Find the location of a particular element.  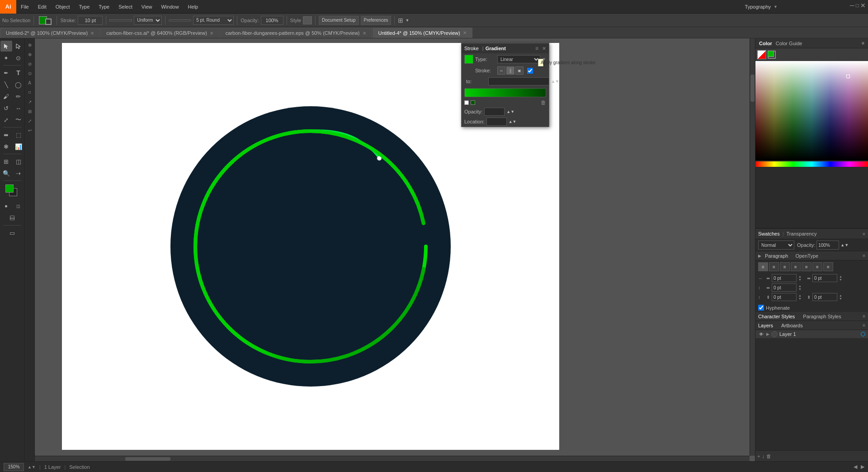

selection-tool is located at coordinates (6, 46).